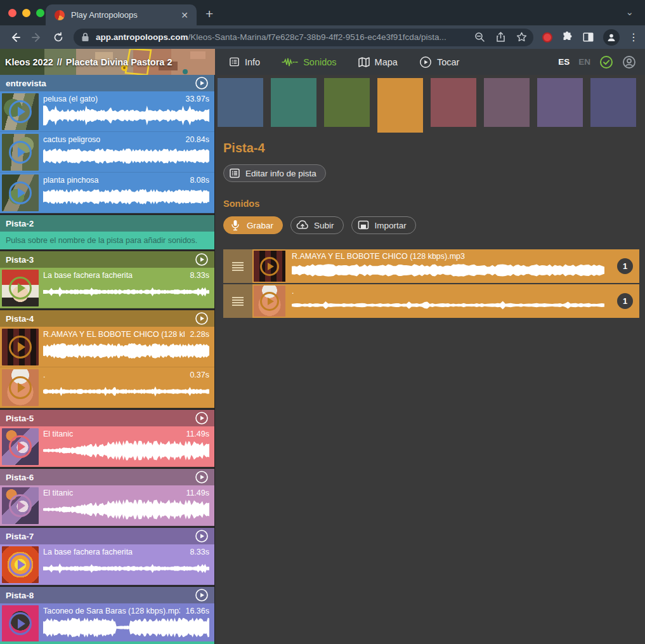 Image resolution: width=645 pixels, height=644 pixels. What do you see at coordinates (107, 536) in the screenshot?
I see `track-header: Pista-7` at bounding box center [107, 536].